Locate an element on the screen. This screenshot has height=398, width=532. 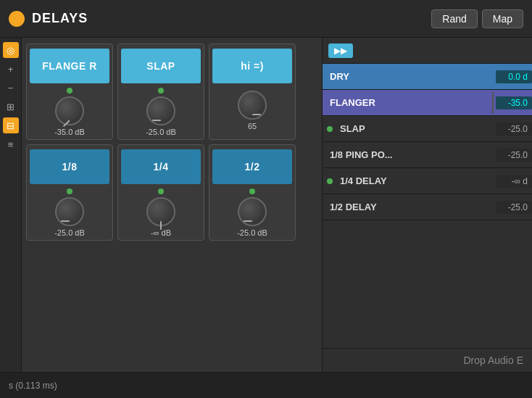
hi-knob-indicator is located at coordinates (257, 115).